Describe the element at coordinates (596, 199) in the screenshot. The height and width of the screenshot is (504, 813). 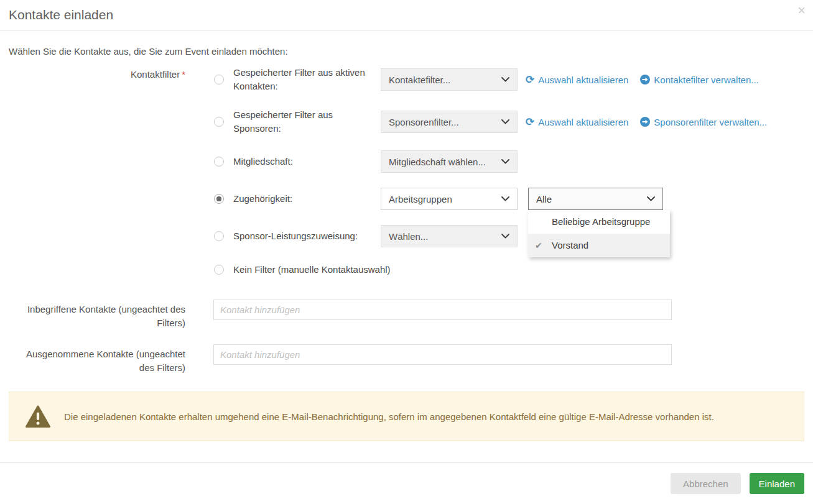
I see `zugehoerigkeit-value-select: Alle` at that location.